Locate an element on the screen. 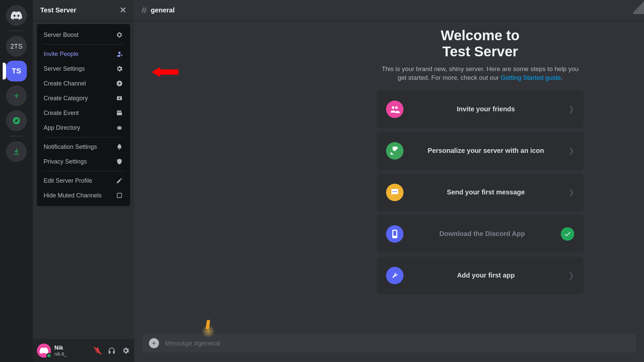 Image resolution: width=644 pixels, height=362 pixels. rail-server-2ts: 2TS is located at coordinates (16, 46).